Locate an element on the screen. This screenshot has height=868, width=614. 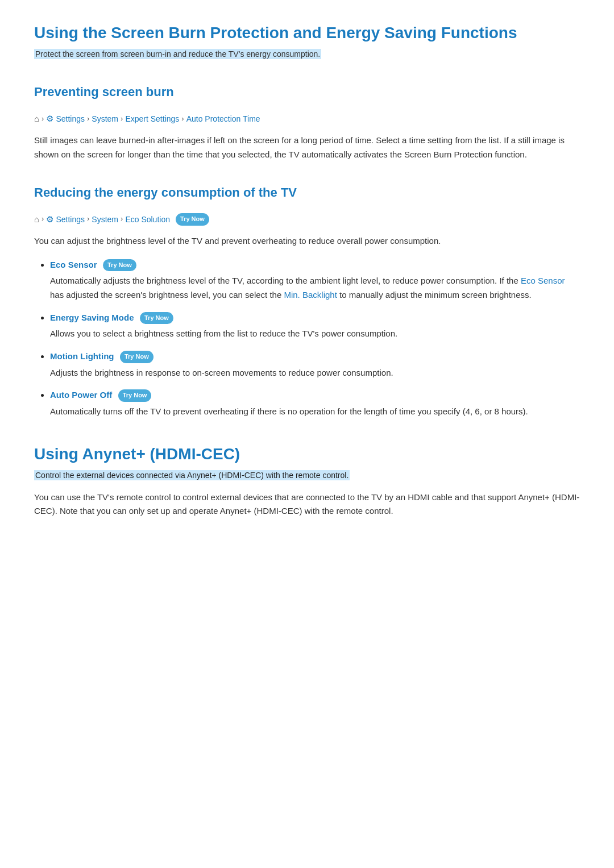
anynet-subtitle-wrapper: Control the external devices connected v… is located at coordinates (307, 475).